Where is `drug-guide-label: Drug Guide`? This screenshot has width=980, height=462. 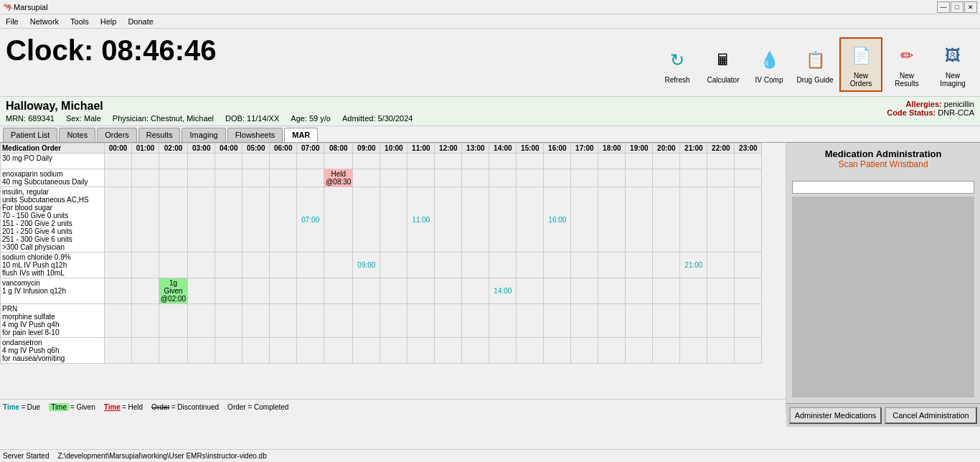 drug-guide-label: Drug Guide is located at coordinates (815, 80).